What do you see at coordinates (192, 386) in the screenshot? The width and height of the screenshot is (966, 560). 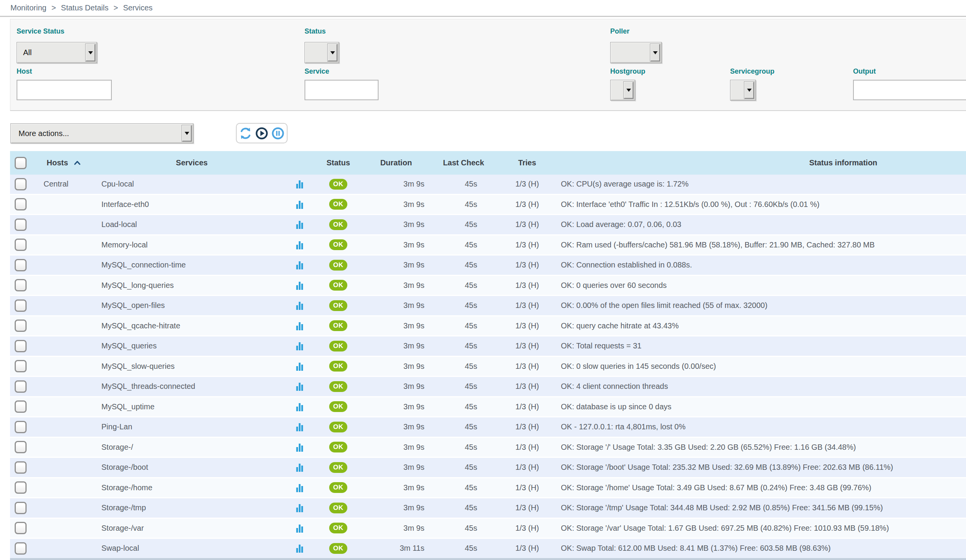 I see `service-name-cell: MySQL_threads-connected` at bounding box center [192, 386].